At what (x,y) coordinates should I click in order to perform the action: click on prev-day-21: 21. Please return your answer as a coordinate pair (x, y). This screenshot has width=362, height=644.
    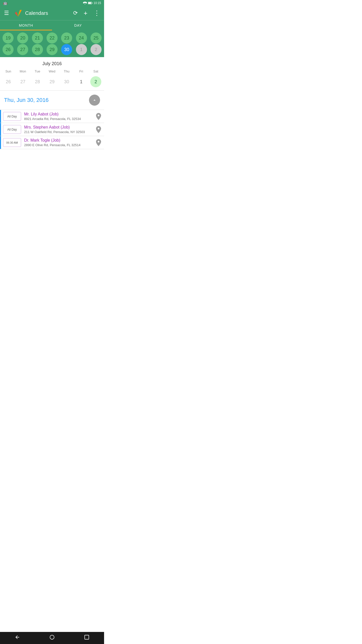
    Looking at the image, I should click on (37, 38).